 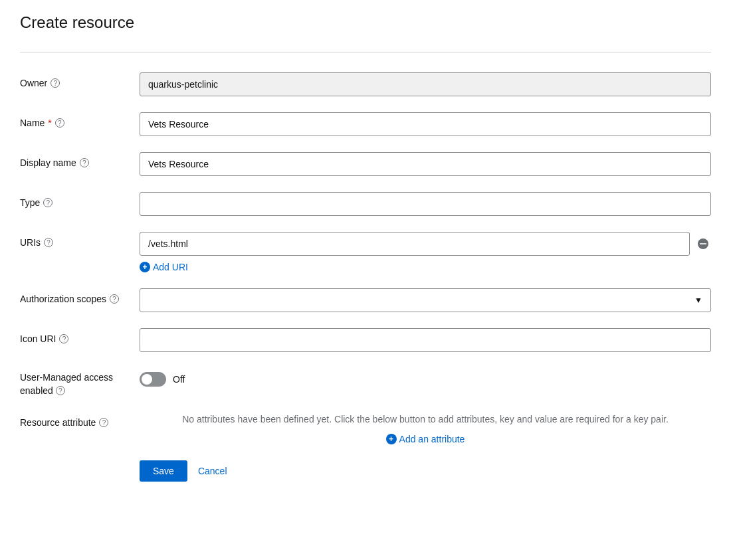 I want to click on add-attribute-button: + Add an attribute, so click(x=425, y=439).